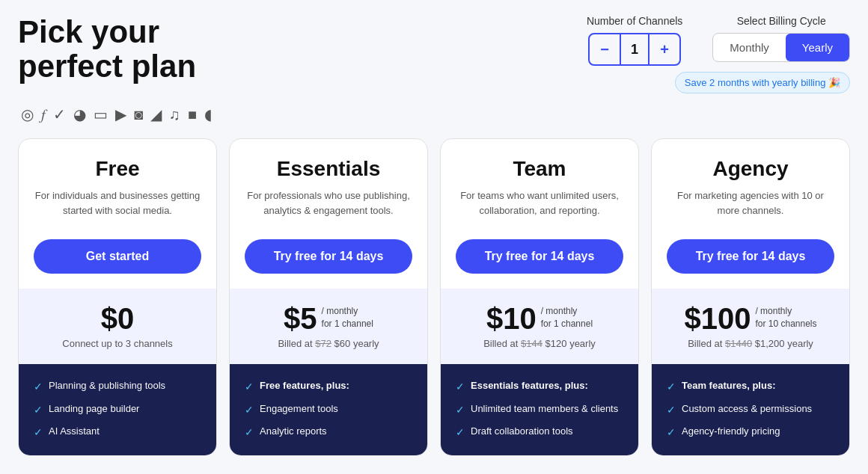  What do you see at coordinates (117, 344) in the screenshot?
I see `billing-note-free: Connect up to 3 channels` at bounding box center [117, 344].